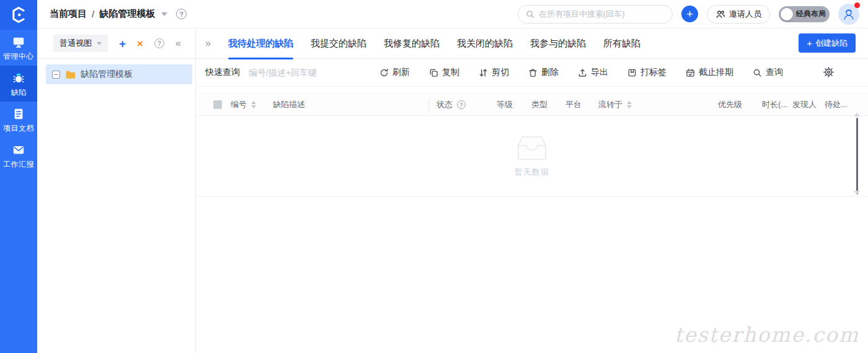 The image size is (868, 353). Describe the element at coordinates (117, 43) in the screenshot. I see `explorer-controls: 普通视图 + × ? «` at that location.